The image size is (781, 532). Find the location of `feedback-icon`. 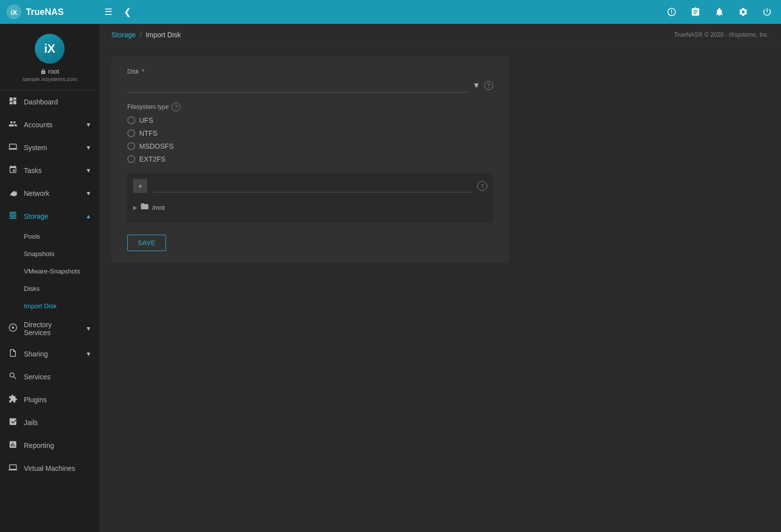

feedback-icon is located at coordinates (672, 12).